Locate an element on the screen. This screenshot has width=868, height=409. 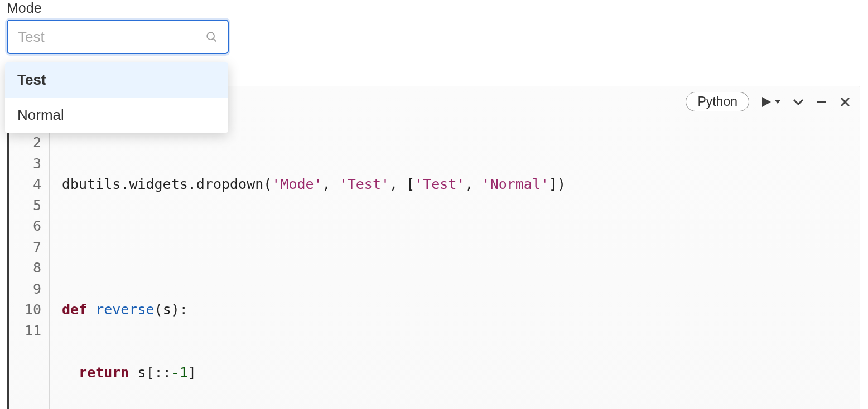
play-icon is located at coordinates (766, 102).